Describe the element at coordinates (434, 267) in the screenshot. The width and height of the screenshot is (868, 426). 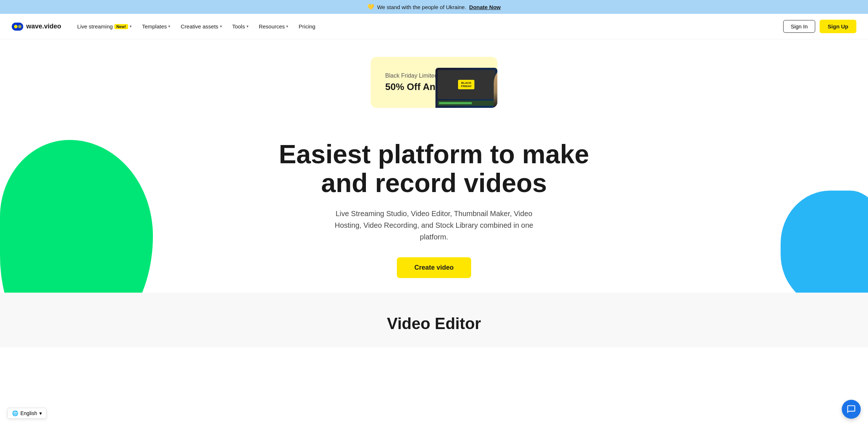
I see `create-video-button: Create video` at that location.